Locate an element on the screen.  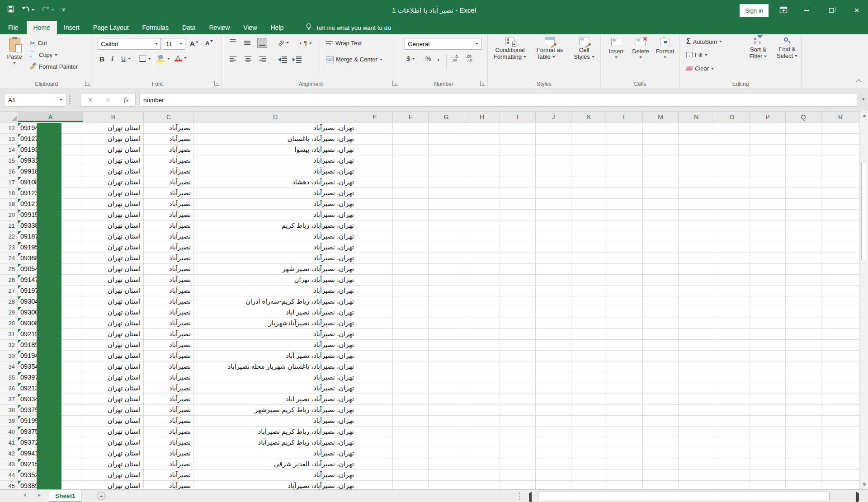
cell-n23 is located at coordinates (696, 248).